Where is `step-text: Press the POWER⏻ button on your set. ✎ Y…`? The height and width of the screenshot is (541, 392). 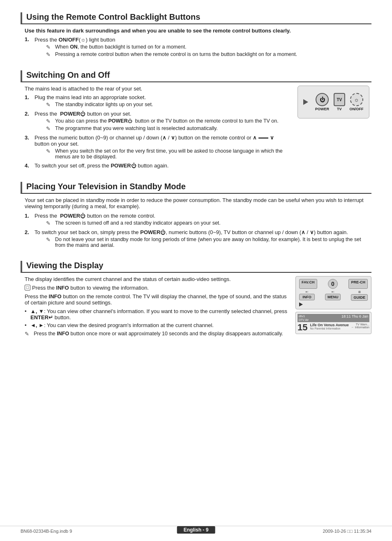
step-text: Press the POWER⏻ button on your set. ✎ Y… is located at coordinates (157, 122).